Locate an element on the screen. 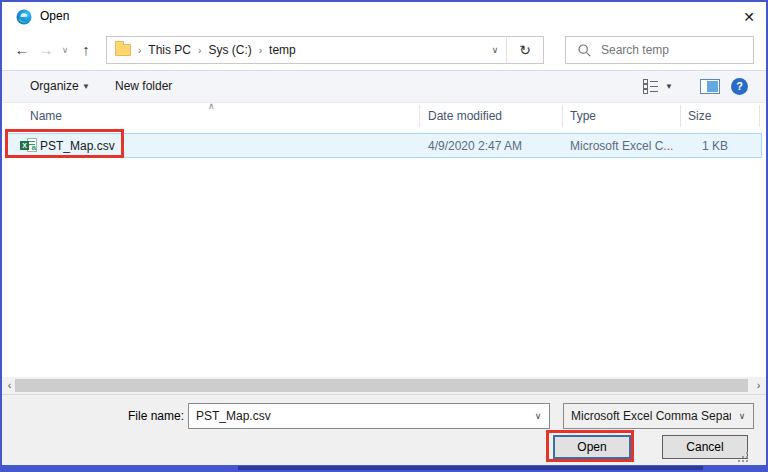  window-title: Open is located at coordinates (54, 16).